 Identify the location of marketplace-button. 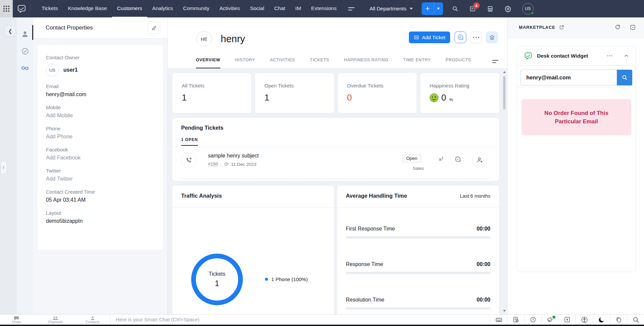
(490, 9).